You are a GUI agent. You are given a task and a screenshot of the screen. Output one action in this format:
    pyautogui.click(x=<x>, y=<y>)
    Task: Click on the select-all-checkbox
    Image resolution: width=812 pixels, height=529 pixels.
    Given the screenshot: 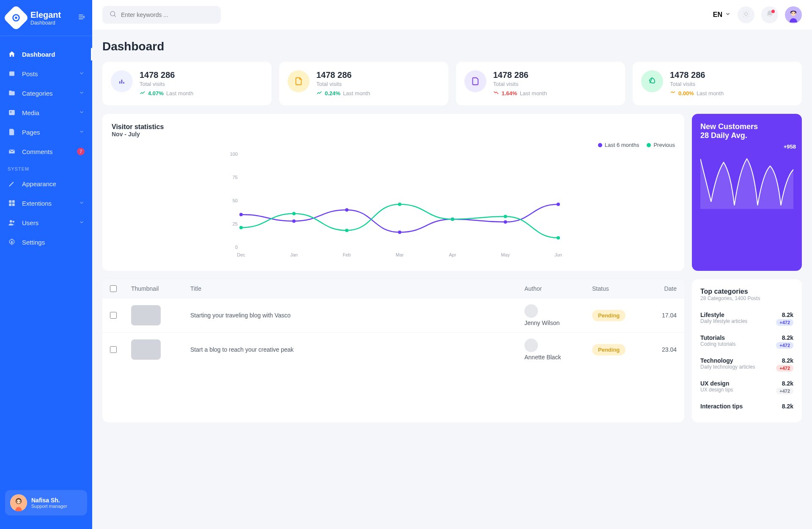 What is the action you would take?
    pyautogui.click(x=113, y=289)
    